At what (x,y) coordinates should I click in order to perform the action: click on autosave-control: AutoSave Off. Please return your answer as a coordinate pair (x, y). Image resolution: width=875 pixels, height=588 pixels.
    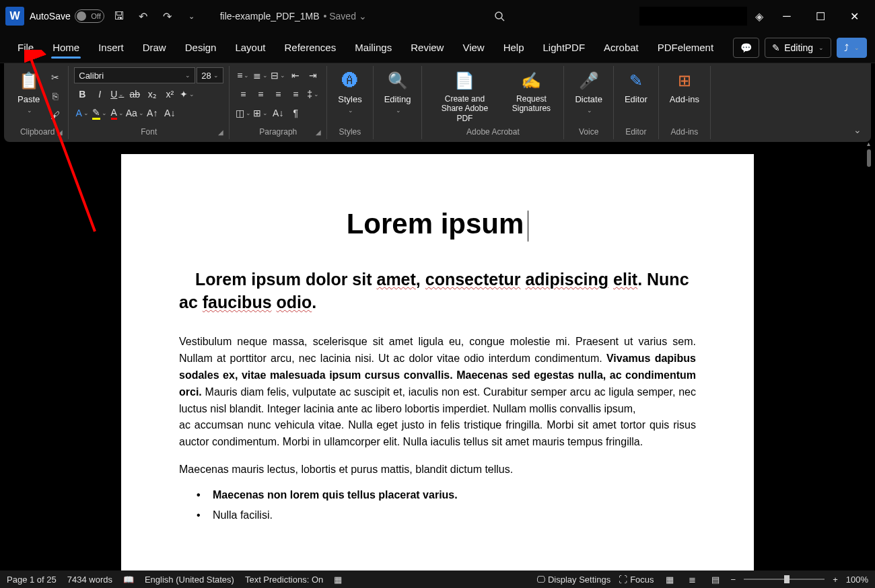
    Looking at the image, I should click on (67, 16).